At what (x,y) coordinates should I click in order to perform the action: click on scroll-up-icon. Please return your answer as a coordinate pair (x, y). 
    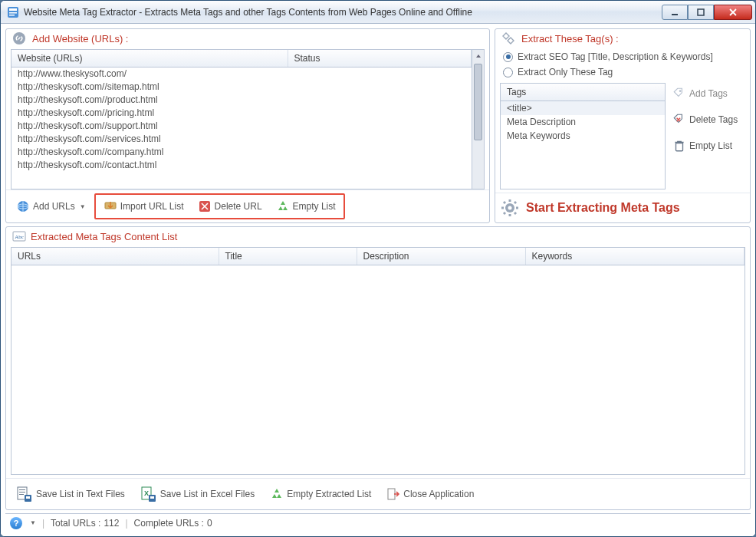
    Looking at the image, I should click on (478, 55).